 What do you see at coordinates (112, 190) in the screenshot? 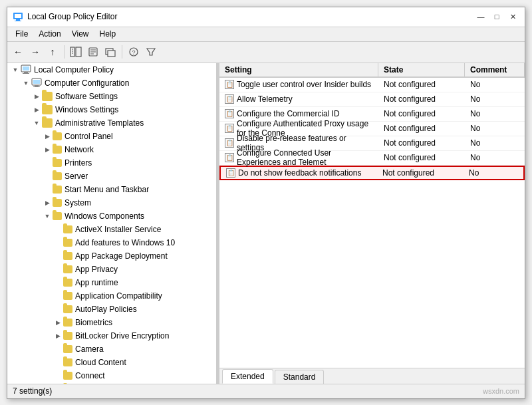
I see `tree-item-start-menu: ▶ Start Menu and Taskbar` at bounding box center [112, 190].